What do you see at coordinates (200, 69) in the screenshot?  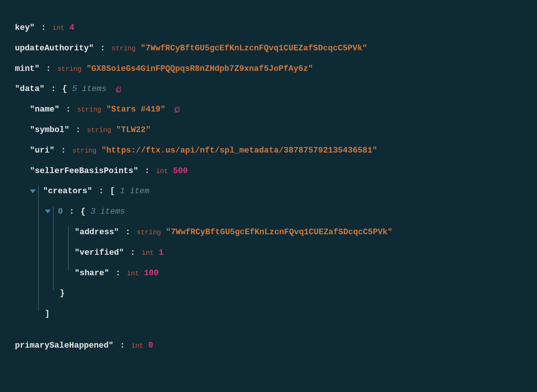 I see `string-value: "GX8SoieGs4GinFPQQpqsR8nZHdpb7Z9xnaf5JoP…` at bounding box center [200, 69].